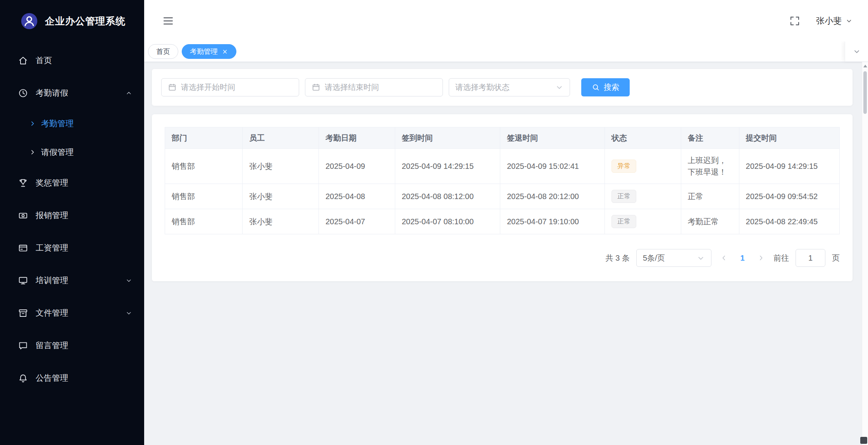 This screenshot has width=868, height=445. What do you see at coordinates (506, 52) in the screenshot?
I see `tags-bar: 首页 考勤管理` at bounding box center [506, 52].